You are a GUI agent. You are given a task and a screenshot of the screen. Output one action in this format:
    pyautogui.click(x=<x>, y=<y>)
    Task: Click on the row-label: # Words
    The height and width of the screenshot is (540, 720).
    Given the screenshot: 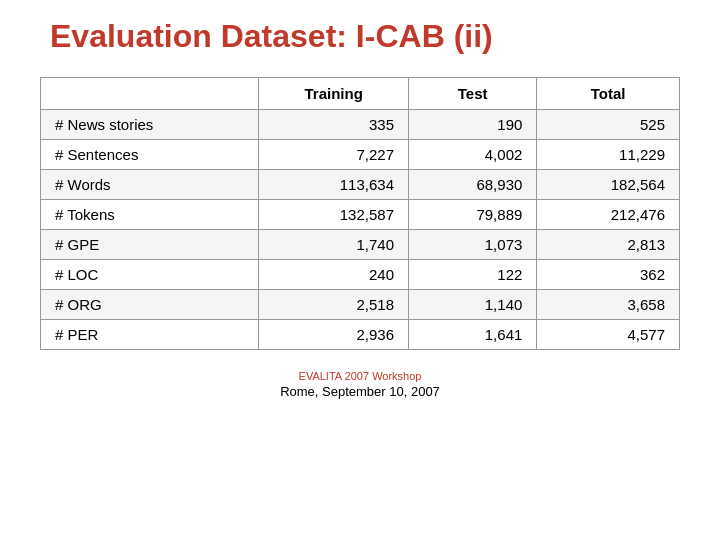 What is the action you would take?
    pyautogui.click(x=150, y=185)
    